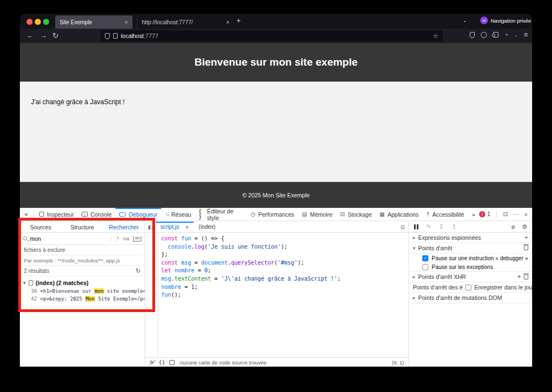 This screenshot has height=392, width=552. What do you see at coordinates (82, 291) in the screenshot?
I see `search-match-row: 36 <h1>Bienvenue sur mon site exemple</h…` at bounding box center [82, 291].